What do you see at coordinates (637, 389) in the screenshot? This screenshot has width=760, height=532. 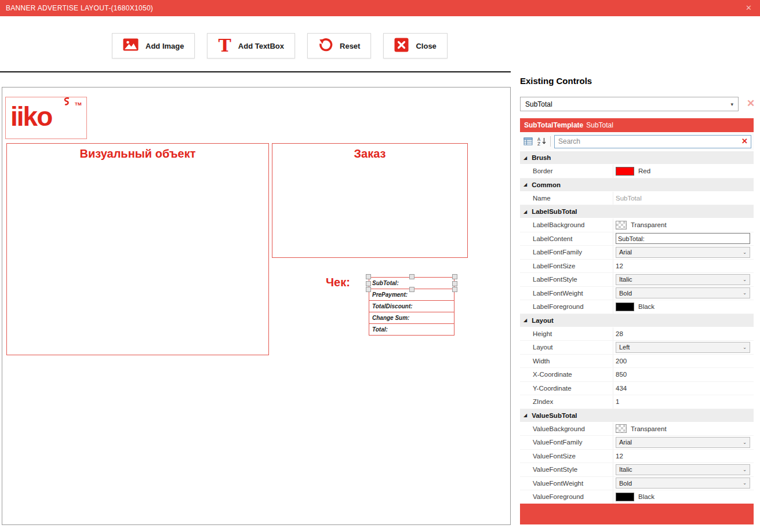 I see `property-row-y-coordinate: Y-Coordinate434` at bounding box center [637, 389].